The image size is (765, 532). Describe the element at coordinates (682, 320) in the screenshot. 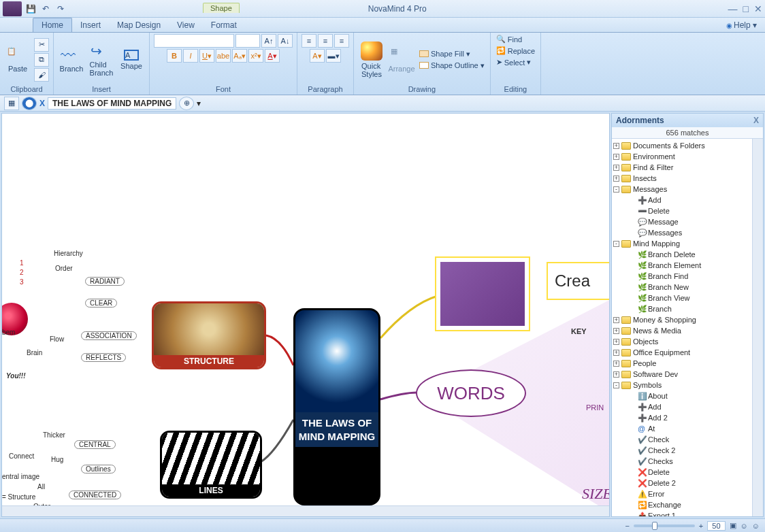

I see `tree-folder: +Money & Shopping` at that location.